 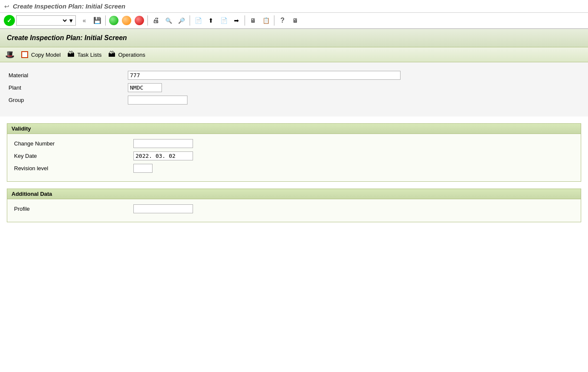 I want to click on page-down-button: 📄, so click(x=224, y=20).